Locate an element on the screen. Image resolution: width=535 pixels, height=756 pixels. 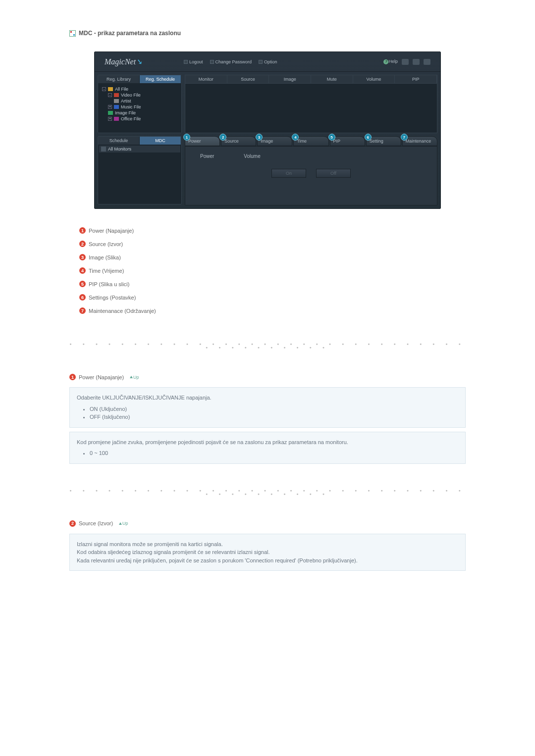
info-text: Odaberite UKLJUČIVANJE/ISKLJUČIVANJE nap… is located at coordinates (268, 398).